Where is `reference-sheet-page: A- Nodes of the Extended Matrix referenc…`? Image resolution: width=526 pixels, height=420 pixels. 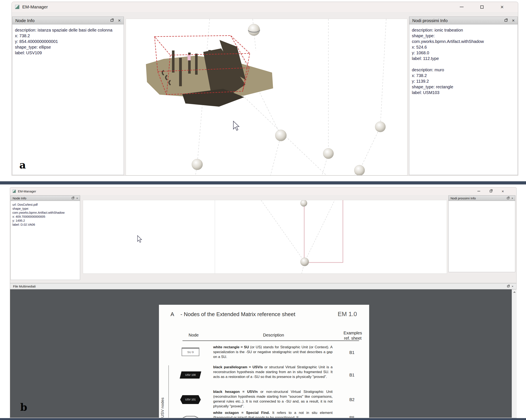 reference-sheet-page: A- Nodes of the Extended Matrix referenc… is located at coordinates (264, 361).